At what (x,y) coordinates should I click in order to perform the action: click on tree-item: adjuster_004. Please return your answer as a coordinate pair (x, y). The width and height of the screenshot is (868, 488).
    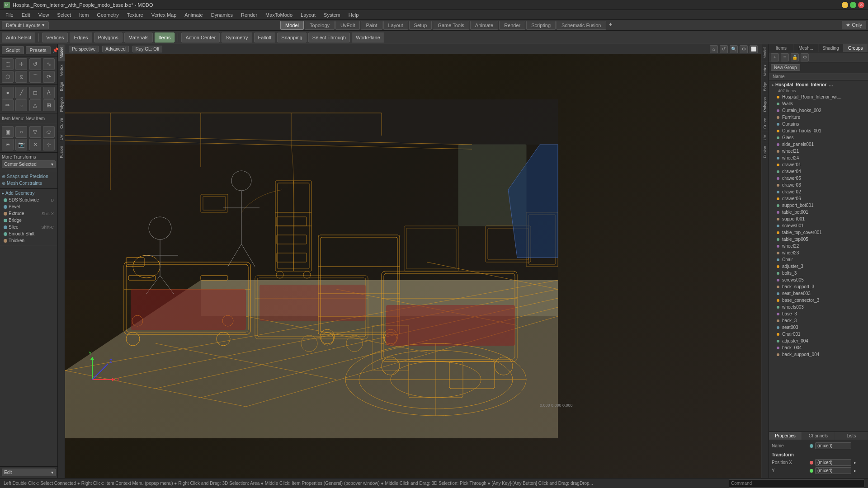
    Looking at the image, I should click on (818, 341).